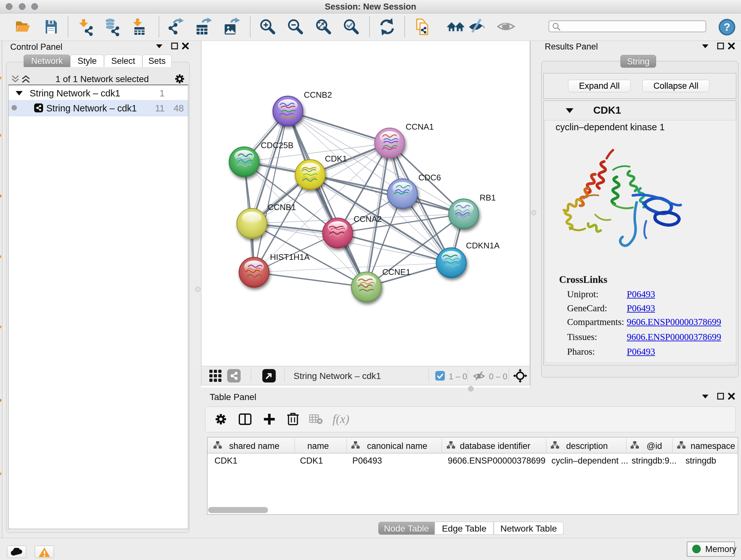 The image size is (741, 560). What do you see at coordinates (290, 257) in the screenshot?
I see `svg-text: HIST1H1A` at bounding box center [290, 257].